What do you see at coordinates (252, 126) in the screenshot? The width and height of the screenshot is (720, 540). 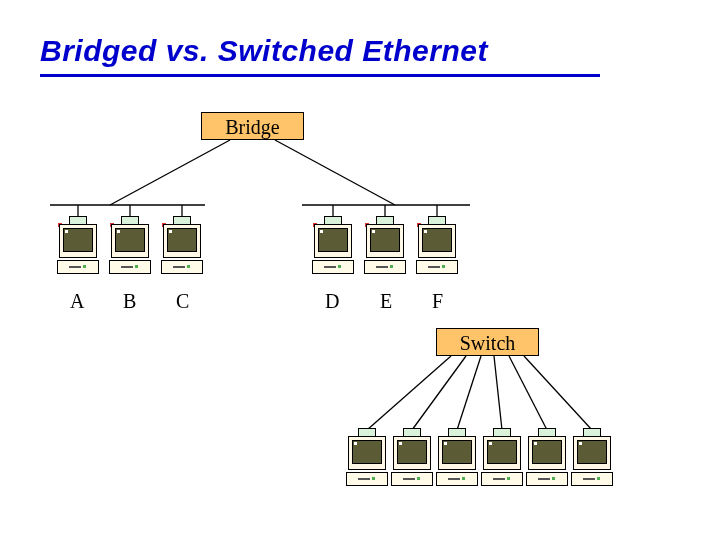 I see `bridge-device: Bridge` at bounding box center [252, 126].